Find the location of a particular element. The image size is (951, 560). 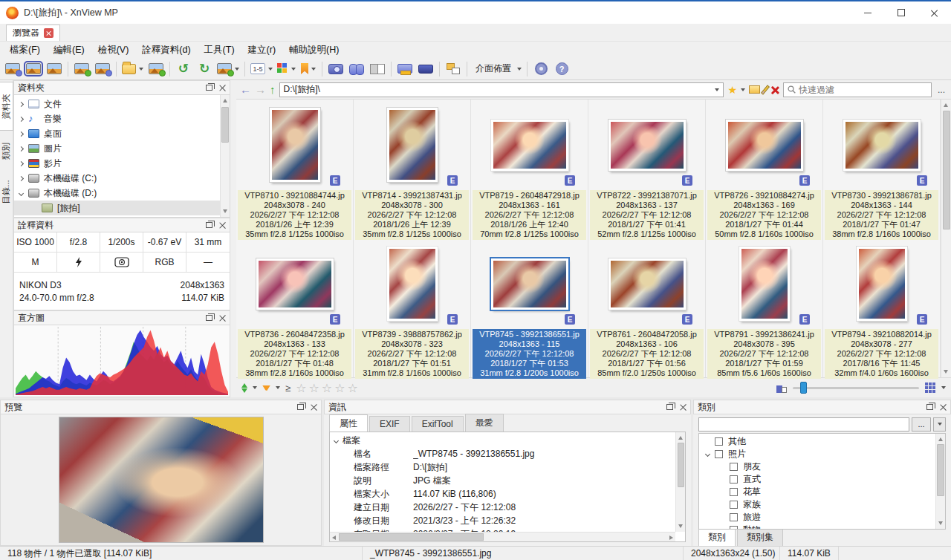

back-button: ← is located at coordinates (245, 89).